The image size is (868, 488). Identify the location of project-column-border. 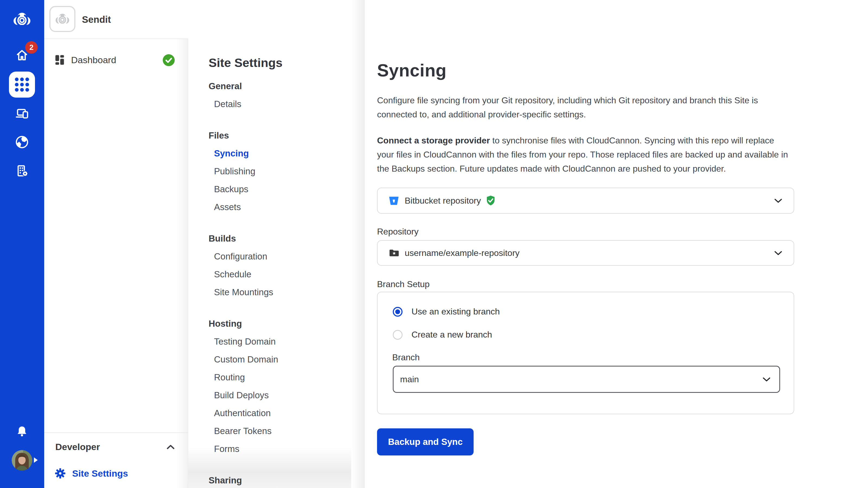
(188, 263).